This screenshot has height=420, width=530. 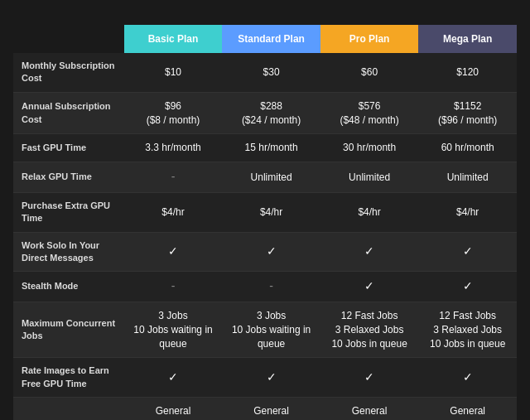 I want to click on table-cell: $120, so click(x=467, y=73).